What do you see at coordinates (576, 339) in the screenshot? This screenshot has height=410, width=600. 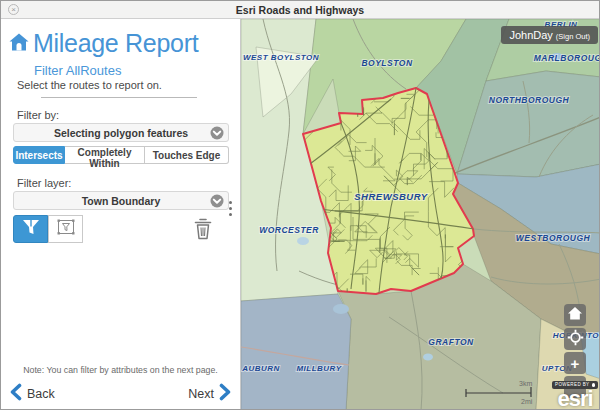 I see `locate-icon` at bounding box center [576, 339].